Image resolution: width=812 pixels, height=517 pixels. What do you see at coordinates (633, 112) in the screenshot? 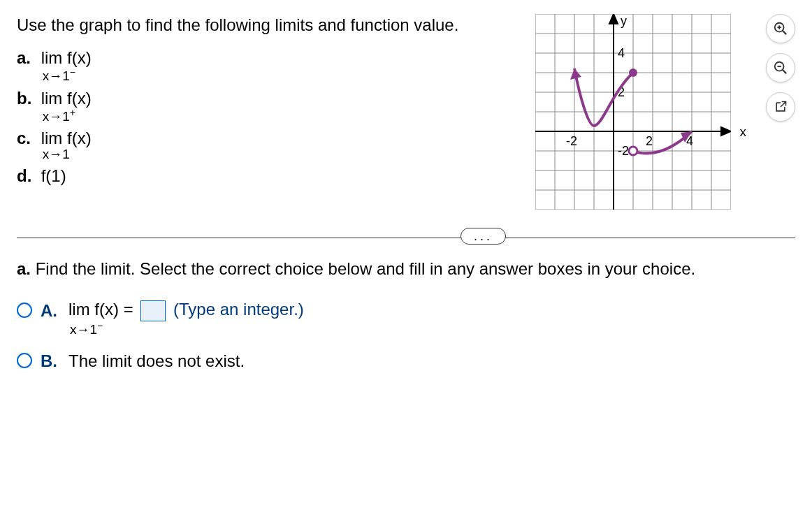
I see `graph-svg: y 4 2 -2 -2 2 4` at bounding box center [633, 112].